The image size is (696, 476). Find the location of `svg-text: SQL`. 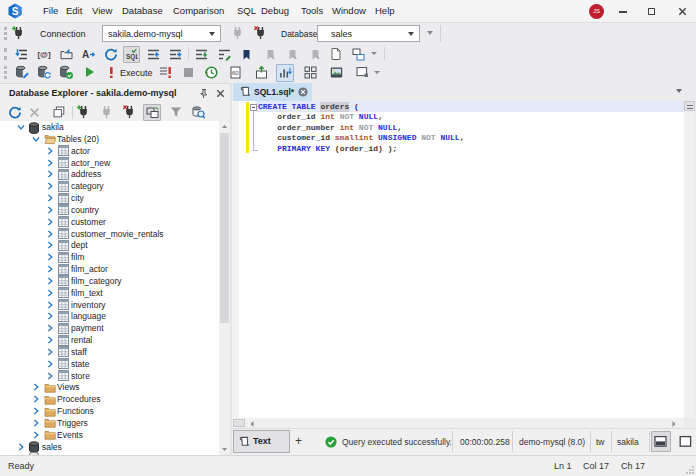

svg-text: SQL is located at coordinates (132, 57).